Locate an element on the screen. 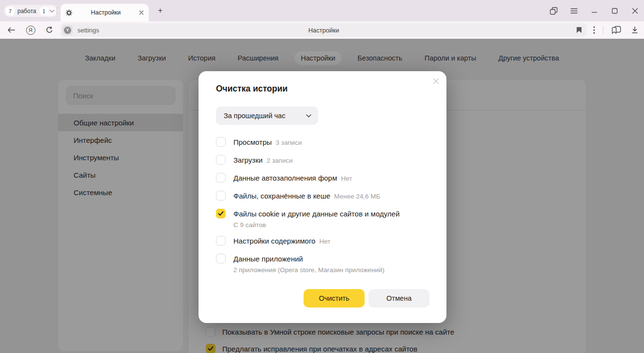 This screenshot has width=644, height=353. history-category-text: Данные приложений2 приложения (Opera sto… is located at coordinates (309, 263).